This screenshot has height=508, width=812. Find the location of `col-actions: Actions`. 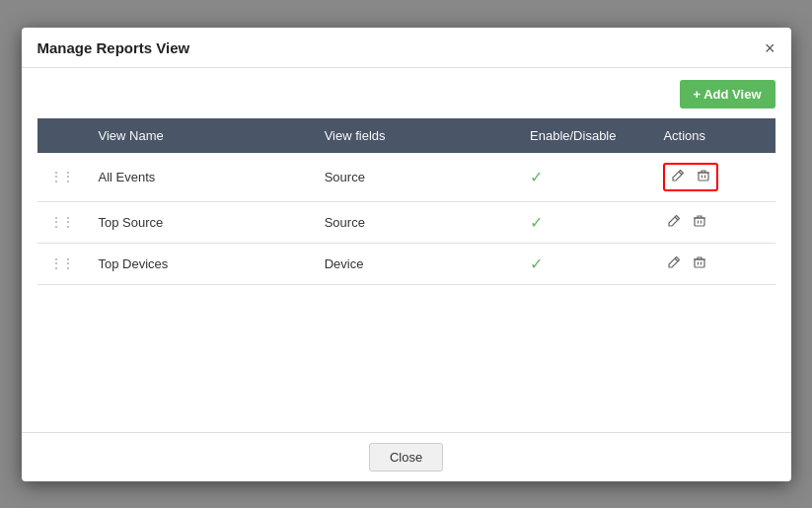

col-actions: Actions is located at coordinates (712, 136).